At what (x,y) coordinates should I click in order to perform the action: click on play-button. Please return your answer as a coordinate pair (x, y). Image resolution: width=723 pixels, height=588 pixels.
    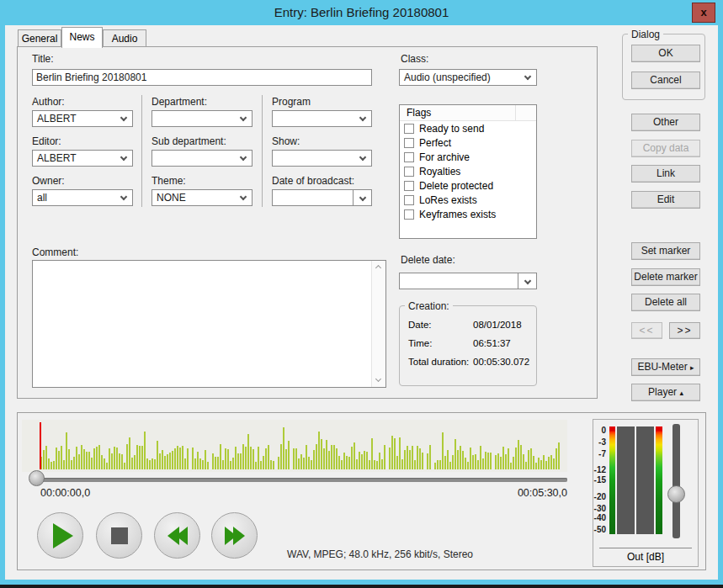
    Looking at the image, I should click on (61, 535).